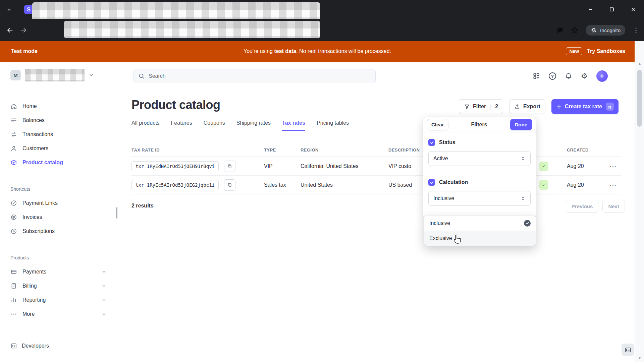 The height and width of the screenshot is (362, 644). I want to click on eye-off-icon, so click(560, 30).